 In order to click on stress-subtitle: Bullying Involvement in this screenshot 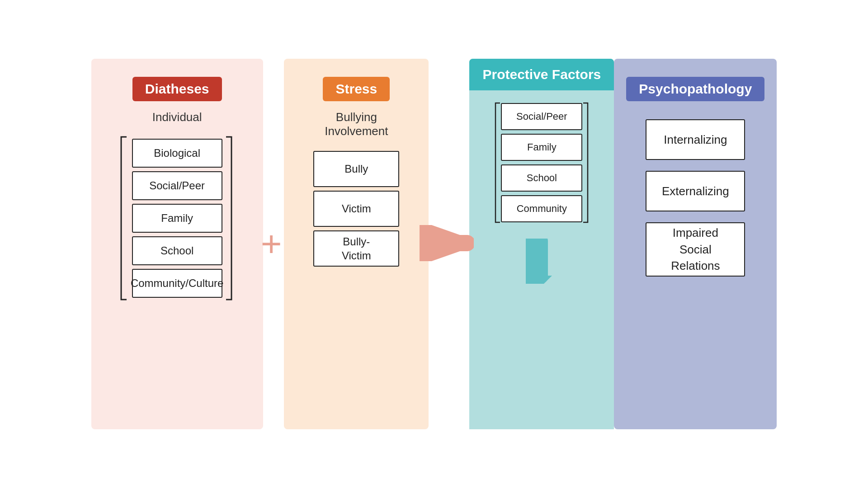, I will do `click(356, 124)`.